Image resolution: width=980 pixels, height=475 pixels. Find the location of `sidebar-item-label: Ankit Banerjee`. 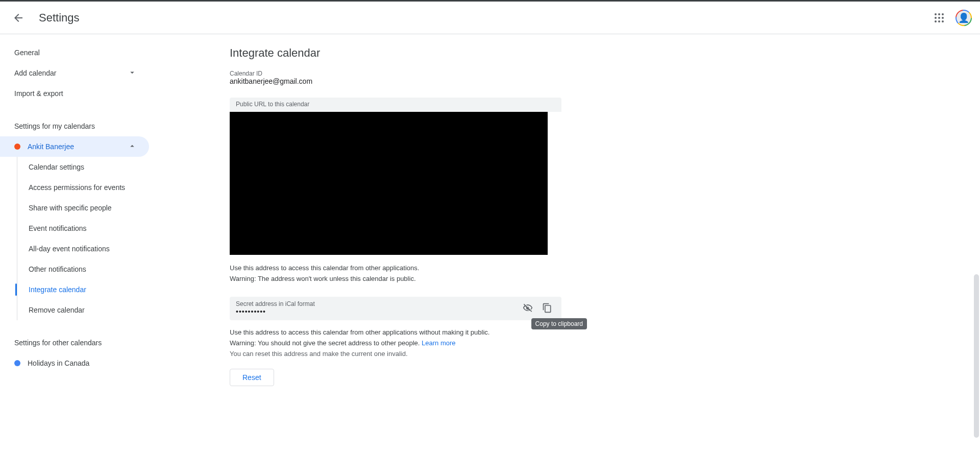

sidebar-item-label: Ankit Banerjee is located at coordinates (51, 147).